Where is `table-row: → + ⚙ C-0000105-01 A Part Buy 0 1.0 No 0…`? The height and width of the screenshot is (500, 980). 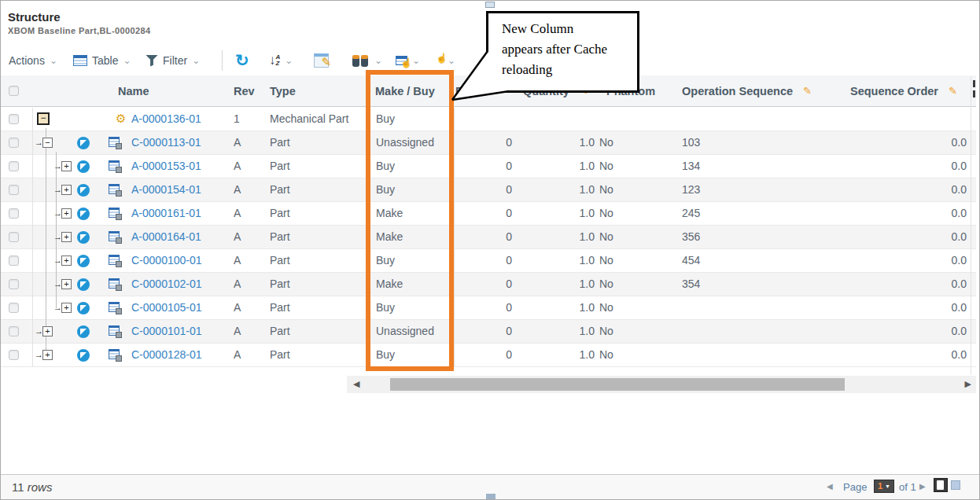 table-row: → + ⚙ C-0000105-01 A Part Buy 0 1.0 No 0… is located at coordinates (488, 308).